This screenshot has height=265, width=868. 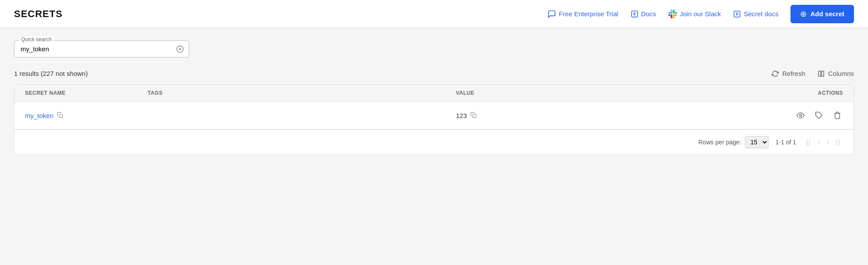 I want to click on col-header-name: SECRET NAME, so click(x=86, y=93).